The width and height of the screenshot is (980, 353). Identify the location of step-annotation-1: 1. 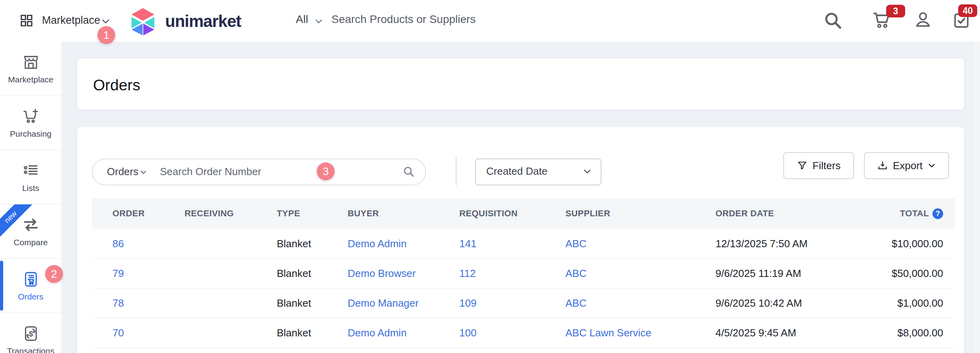
(106, 35).